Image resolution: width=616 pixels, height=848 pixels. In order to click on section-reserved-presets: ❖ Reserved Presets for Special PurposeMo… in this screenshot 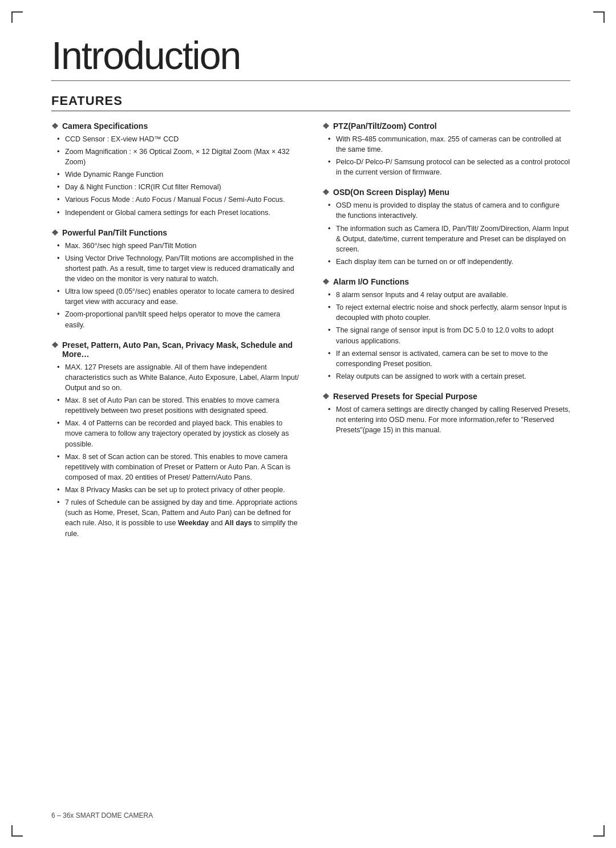, I will do `click(446, 413)`.